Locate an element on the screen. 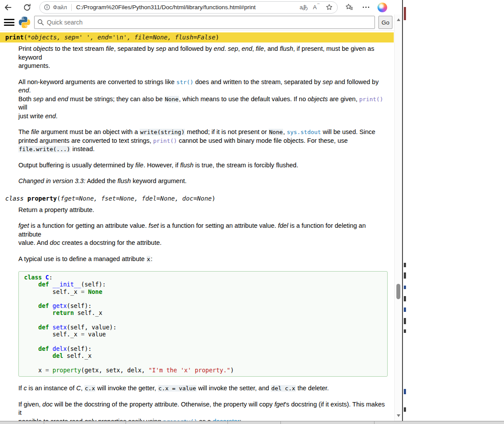  text-run: Print is located at coordinates (26, 49).